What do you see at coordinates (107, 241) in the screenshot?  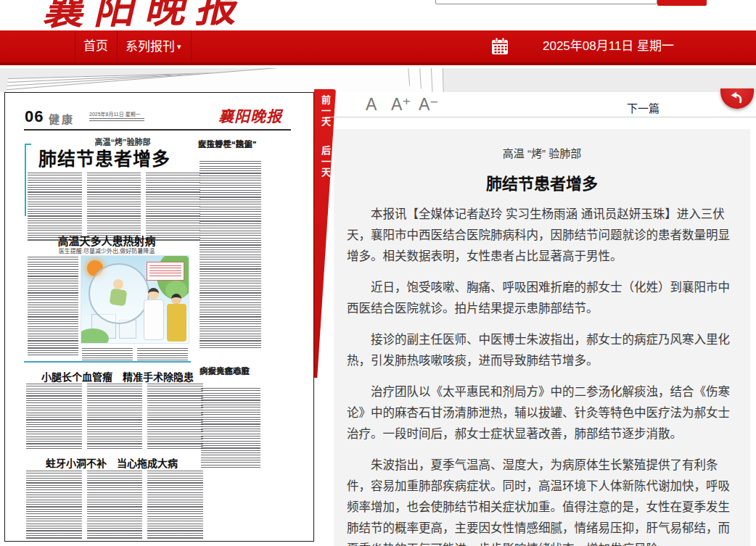 I see `middle-article-headline: 高温天多人患热射病` at bounding box center [107, 241].